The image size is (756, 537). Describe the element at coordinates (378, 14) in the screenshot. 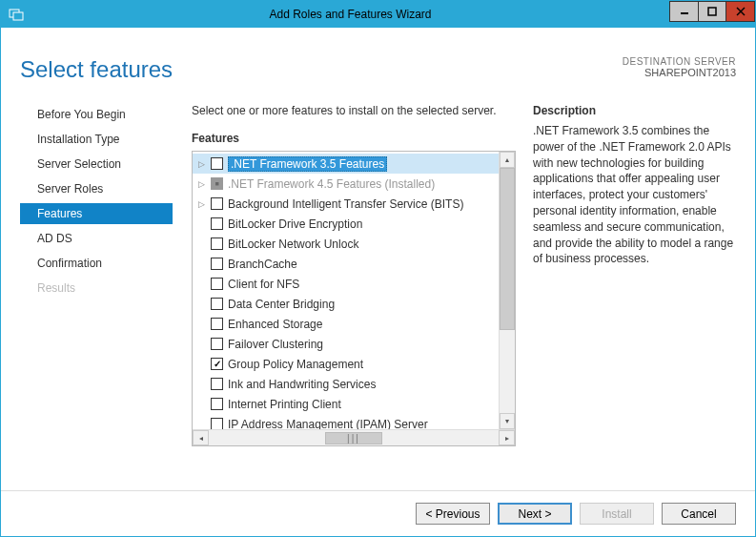

I see `titlebar: Add Roles and Features Wizard` at that location.